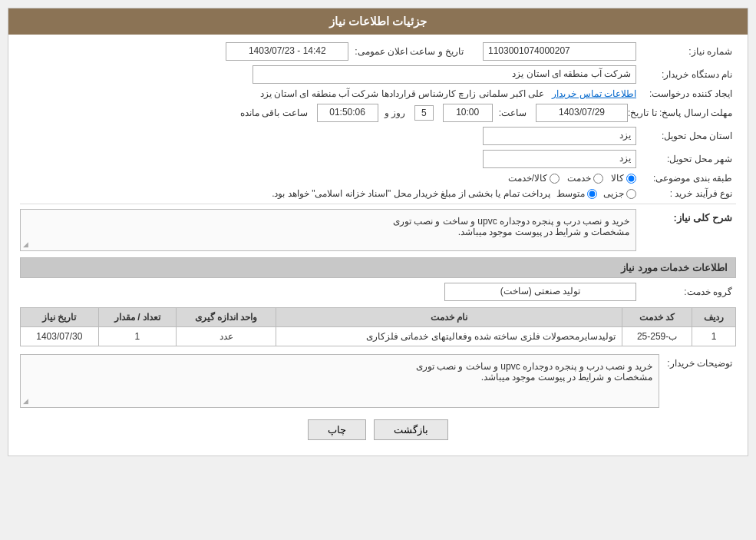 Image resolution: width=756 pixels, height=540 pixels. Describe the element at coordinates (594, 94) in the screenshot. I see `creator-contact-link: اطلاعات تماس خریدار` at that location.